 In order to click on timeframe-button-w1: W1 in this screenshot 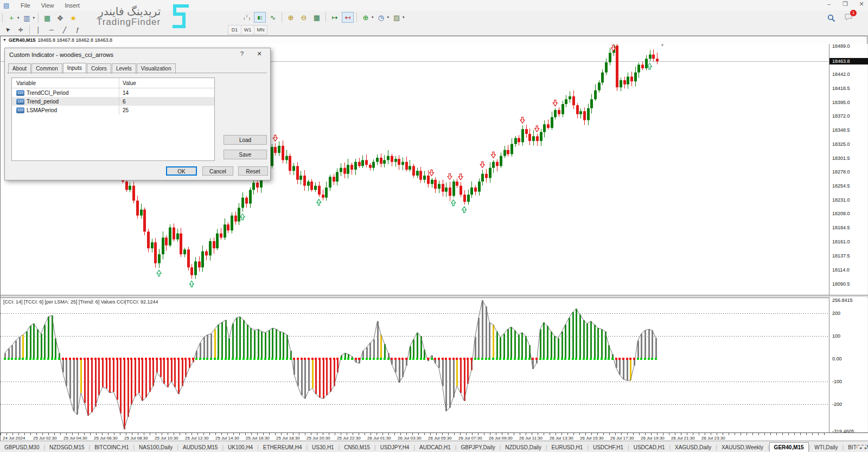, I will do `click(248, 30)`.